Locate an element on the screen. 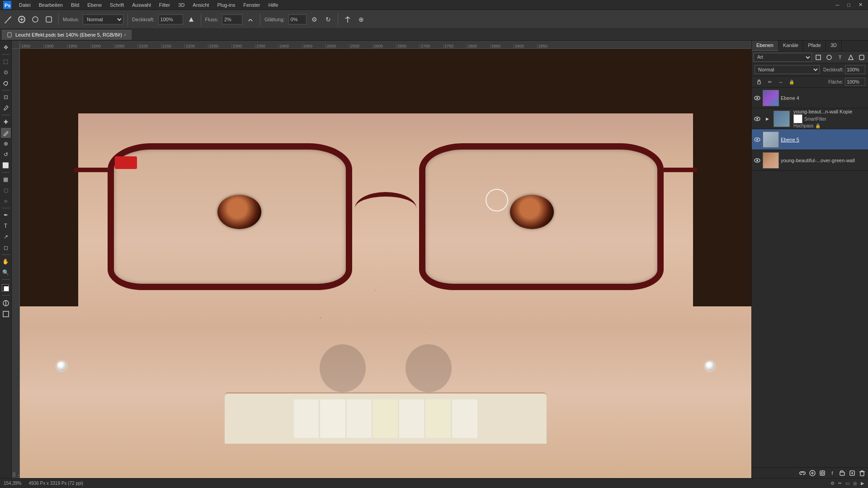  menu-fenster: Fenster is located at coordinates (251, 5).